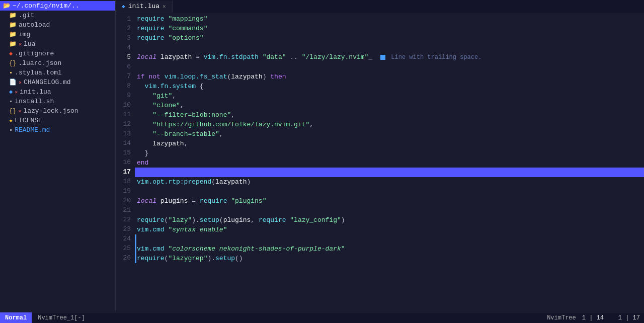 The height and width of the screenshot is (323, 644). I want to click on code-line-9: "git",, so click(389, 96).